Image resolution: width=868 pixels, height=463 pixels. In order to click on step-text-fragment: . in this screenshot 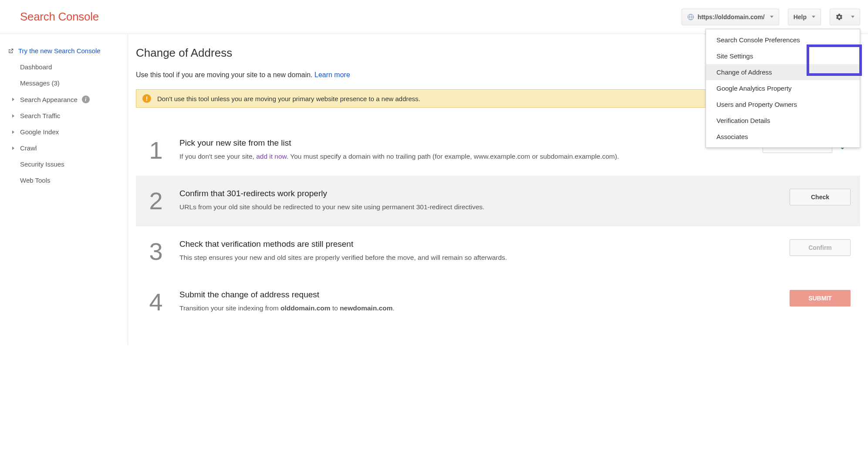, I will do `click(394, 308)`.